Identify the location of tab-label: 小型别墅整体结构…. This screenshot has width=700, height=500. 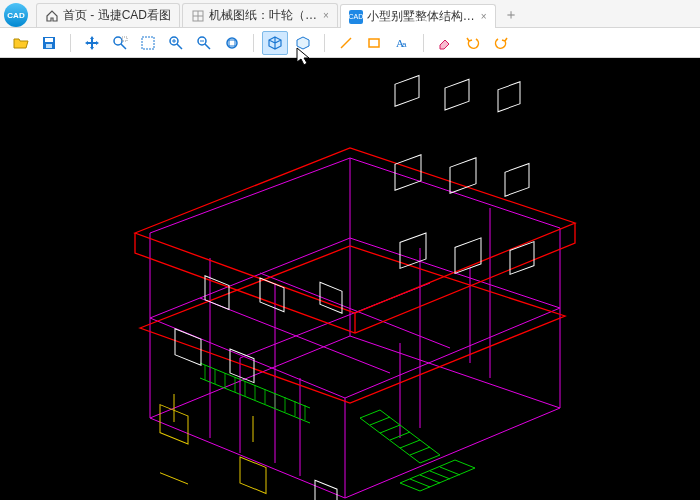
(421, 16).